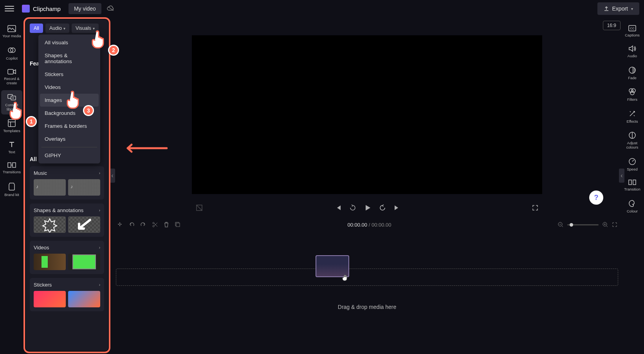 This screenshot has height=354, width=644. What do you see at coordinates (67, 220) in the screenshot?
I see `category-shapes: Shapes & annotations ›` at bounding box center [67, 220].